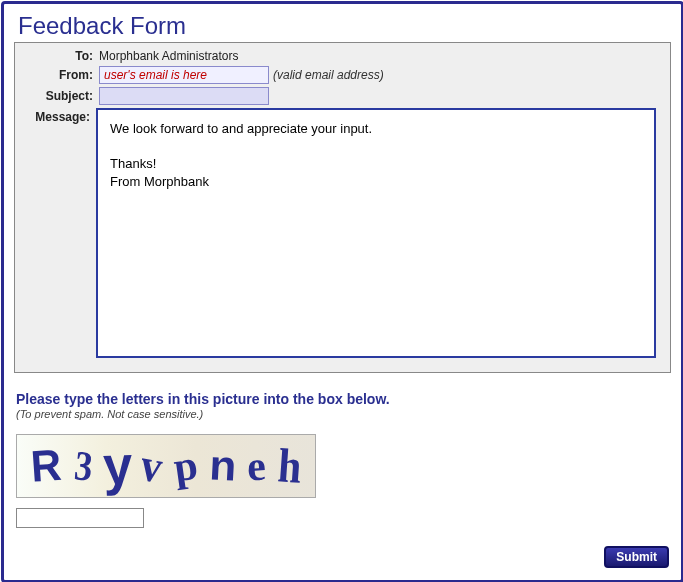 The image size is (683, 582). Describe the element at coordinates (60, 95) in the screenshot. I see `label-subject: Subject:` at that location.